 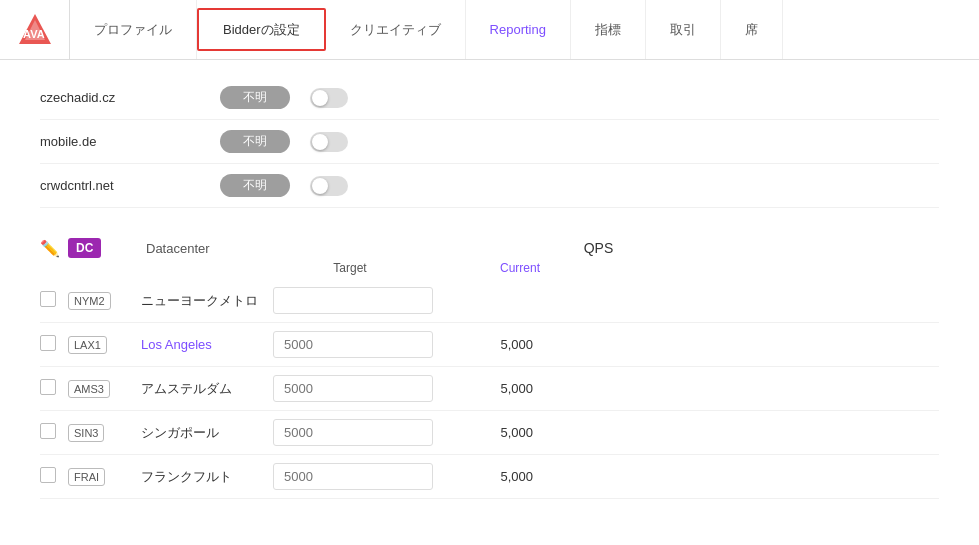 I want to click on city-name: シンガポール, so click(x=180, y=432).